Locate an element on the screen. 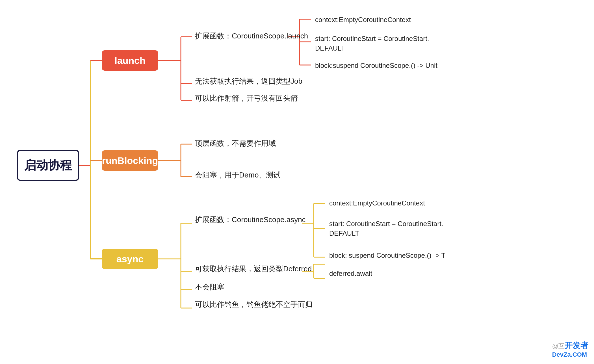 This screenshot has height=364, width=594. launch-detail-3: block:suspend CoroutineScope.() -> Unit is located at coordinates (376, 66).